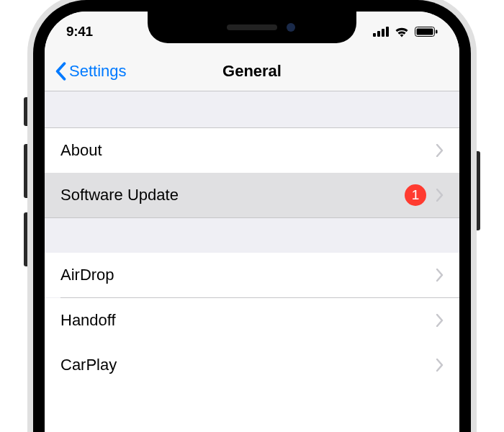  What do you see at coordinates (98, 71) in the screenshot?
I see `back-button-label: Settings` at bounding box center [98, 71].